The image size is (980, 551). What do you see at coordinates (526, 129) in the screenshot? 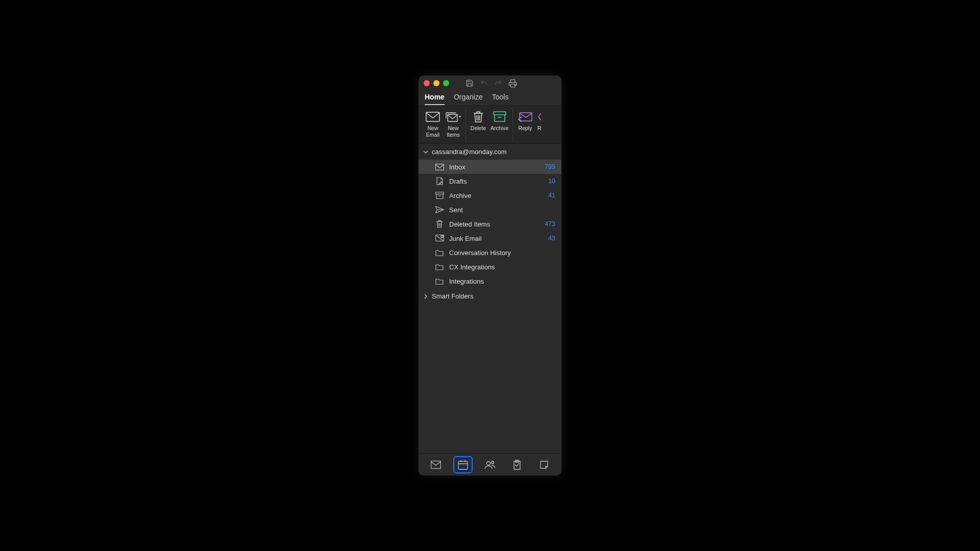
I see `reply-label: Reply` at bounding box center [526, 129].